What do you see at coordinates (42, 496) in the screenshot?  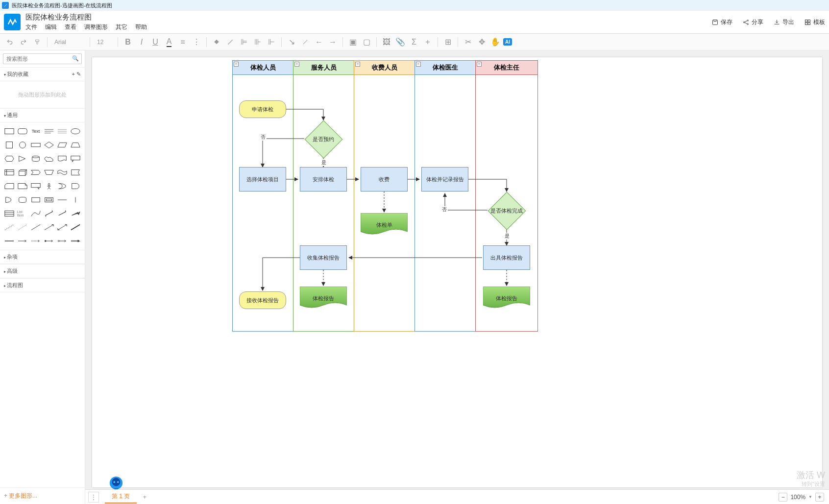 I see `more-shapes-button: + 更多图形...` at bounding box center [42, 496].